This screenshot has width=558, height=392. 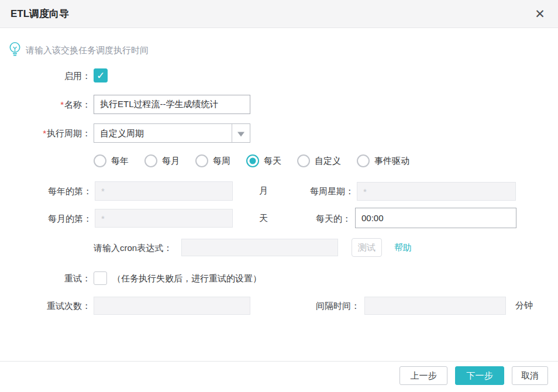 I want to click on daily-time-input, so click(x=436, y=218).